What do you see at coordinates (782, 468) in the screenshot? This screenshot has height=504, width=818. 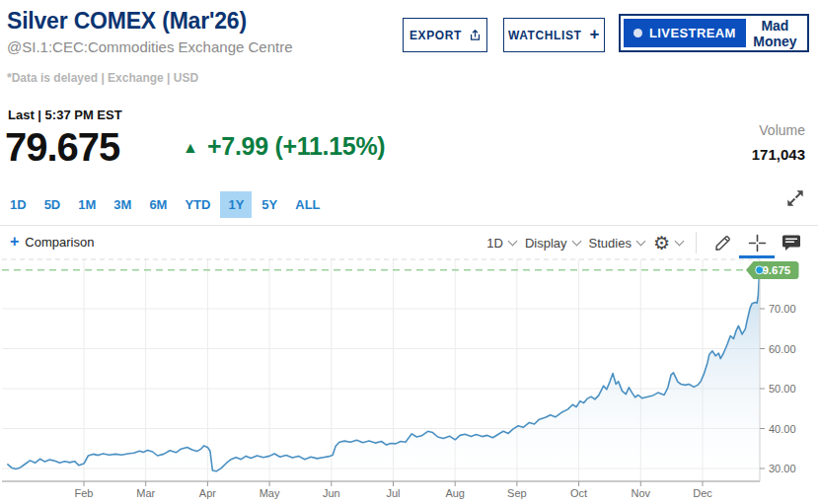 I see `y-tick-label: 30.00` at bounding box center [782, 468].